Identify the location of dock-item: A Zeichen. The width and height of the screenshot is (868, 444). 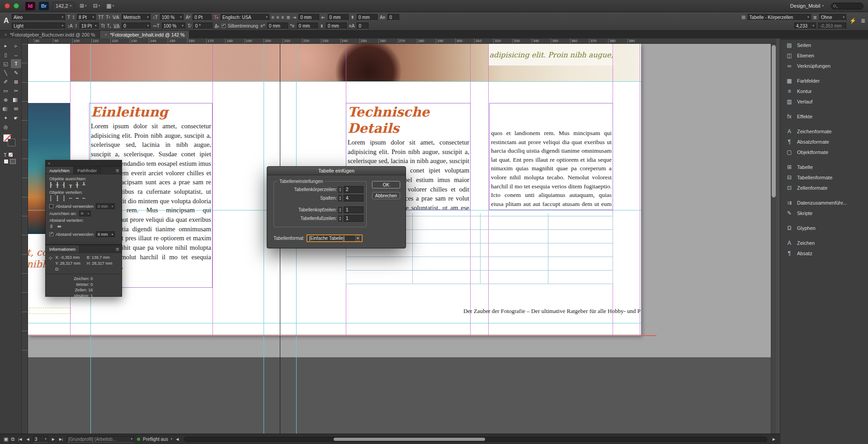
(824, 243).